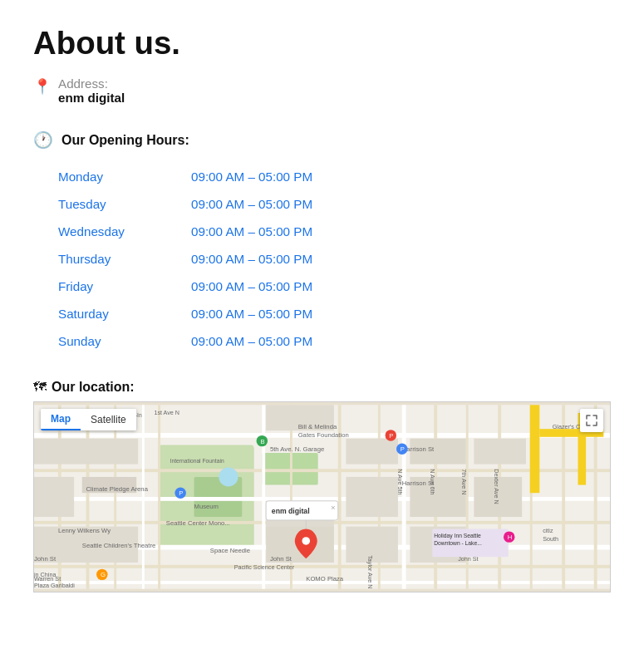 The width and height of the screenshot is (644, 649). Describe the element at coordinates (432, 482) in the screenshot. I see `svg-text: N Ave 6th` at that location.